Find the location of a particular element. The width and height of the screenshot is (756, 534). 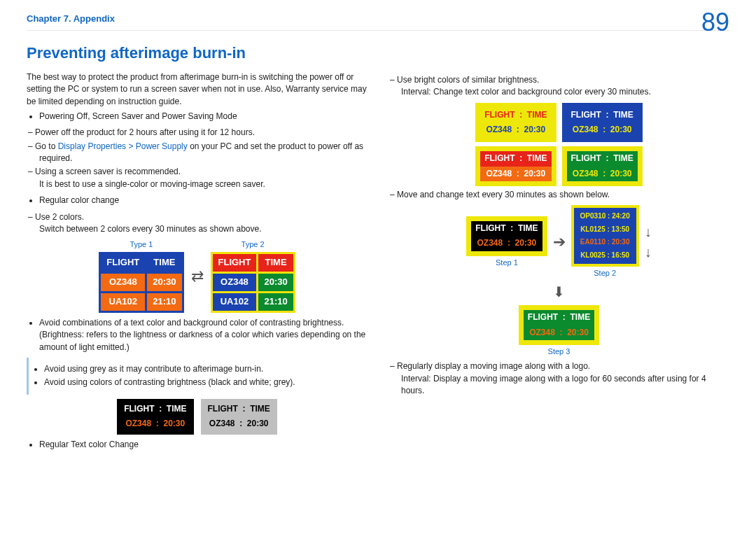

example-30min-colors-2: FLIGHT : TIME OZ348 : 20:30 FLIGHT : TIM… is located at coordinates (559, 167).